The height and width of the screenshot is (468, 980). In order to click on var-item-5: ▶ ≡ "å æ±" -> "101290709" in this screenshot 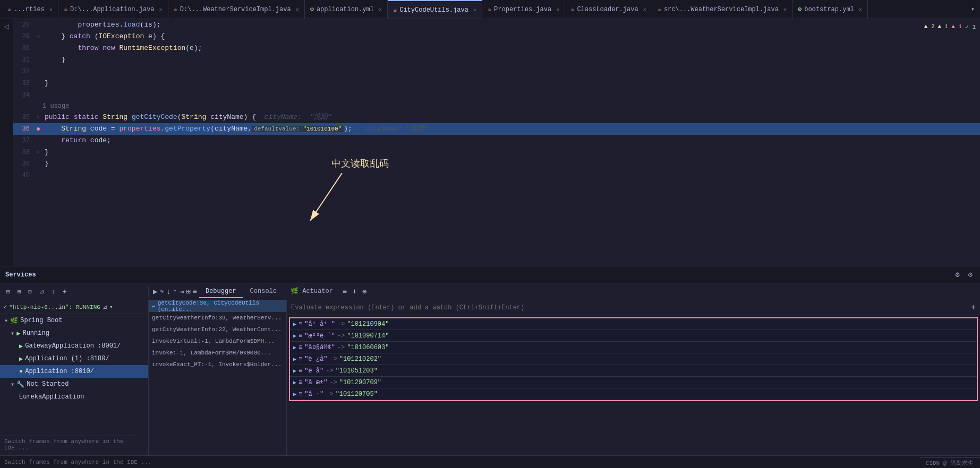, I will do `click(633, 383)`.